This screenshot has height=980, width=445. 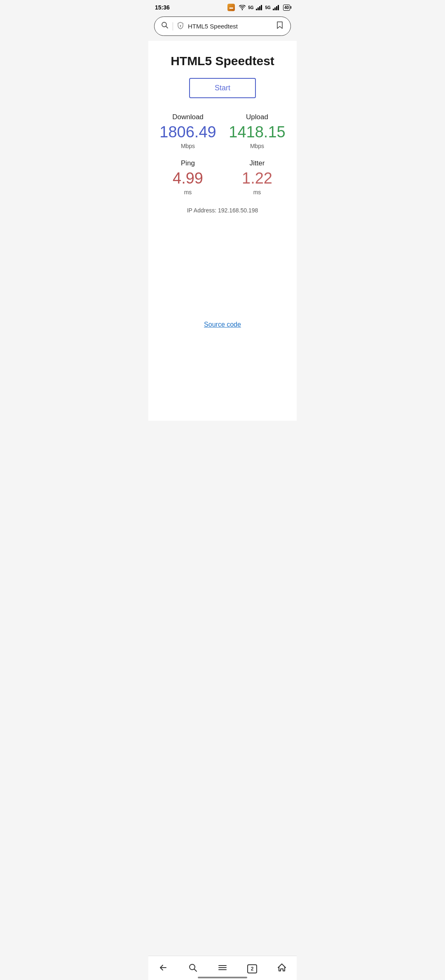 I want to click on address-text: HTML5 Speedtest, so click(x=230, y=26).